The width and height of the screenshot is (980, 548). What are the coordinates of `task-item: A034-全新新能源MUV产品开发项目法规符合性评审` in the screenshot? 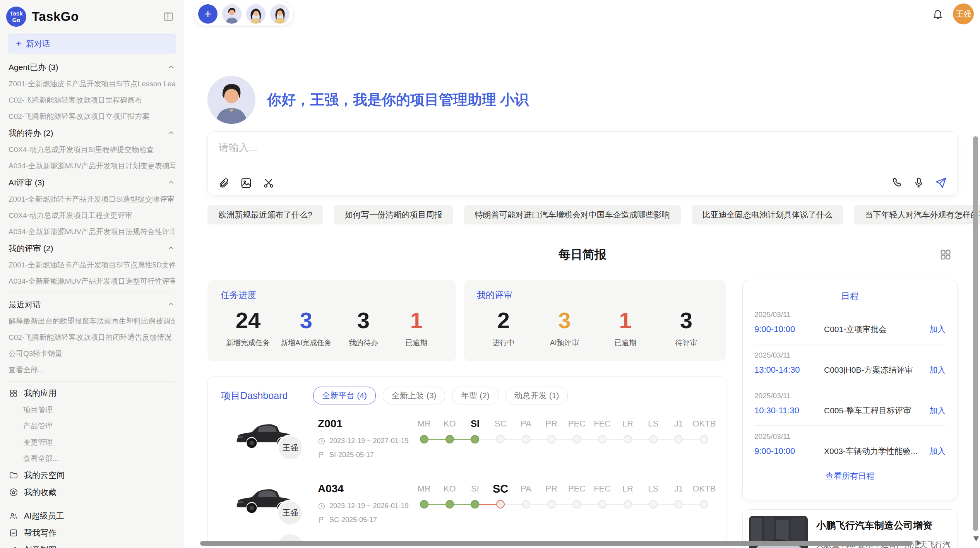 It's located at (92, 232).